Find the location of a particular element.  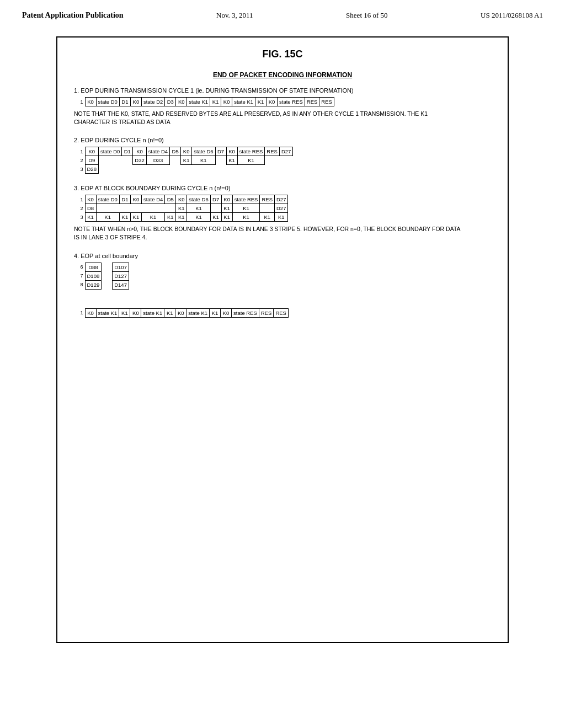

cell: D5 is located at coordinates (175, 152).